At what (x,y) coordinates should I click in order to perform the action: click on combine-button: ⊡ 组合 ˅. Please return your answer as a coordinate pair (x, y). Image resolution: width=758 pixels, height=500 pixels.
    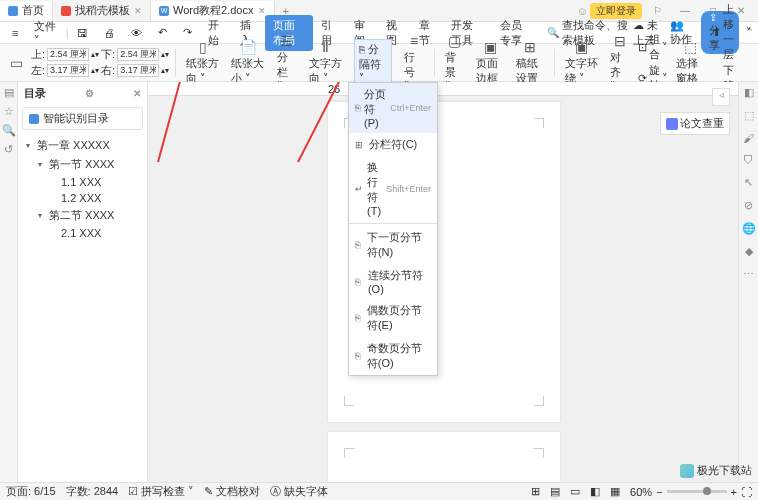
    Looking at the image, I should click on (653, 47).